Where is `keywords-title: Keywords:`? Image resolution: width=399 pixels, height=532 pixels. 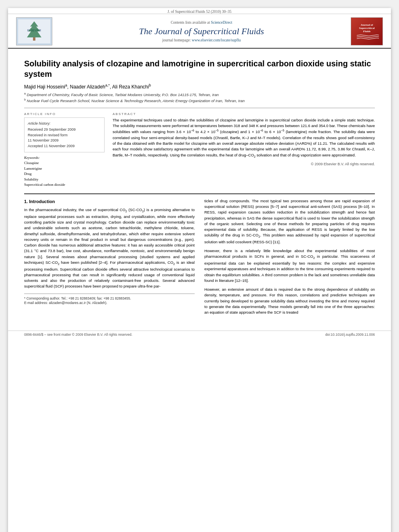 keywords-title: Keywords: is located at coordinates (64, 158).